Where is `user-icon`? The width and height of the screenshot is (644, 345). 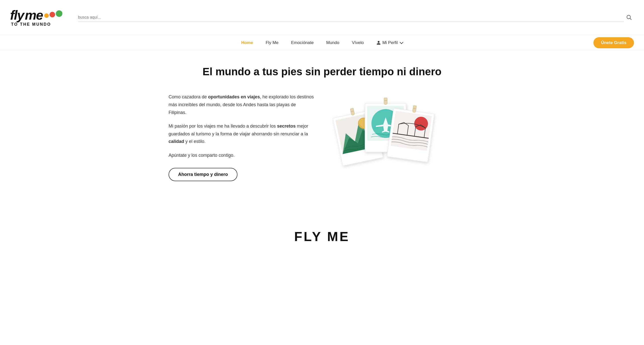 user-icon is located at coordinates (379, 43).